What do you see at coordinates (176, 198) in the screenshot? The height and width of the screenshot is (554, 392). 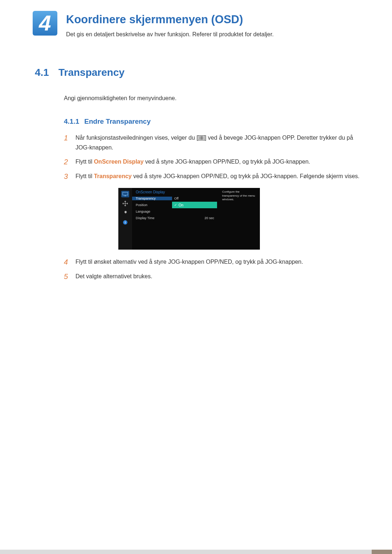 I see `osd-row-transparency: Transparency Off` at bounding box center [176, 198].